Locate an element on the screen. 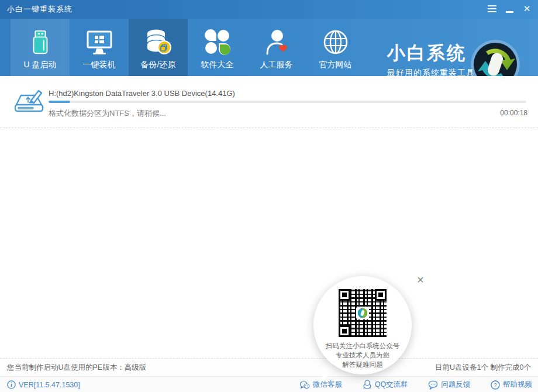  brand: 小白系统 最好用的系统重装工具 is located at coordinates (431, 60).